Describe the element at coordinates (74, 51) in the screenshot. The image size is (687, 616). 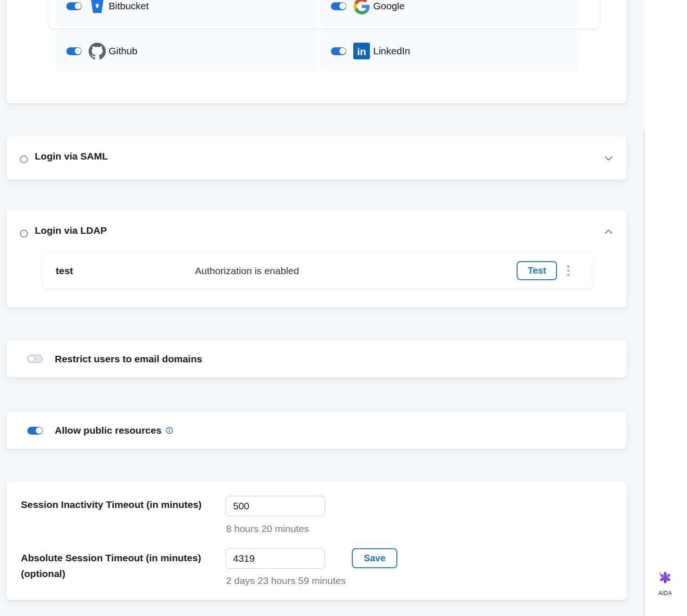
I see `github-toggle` at that location.